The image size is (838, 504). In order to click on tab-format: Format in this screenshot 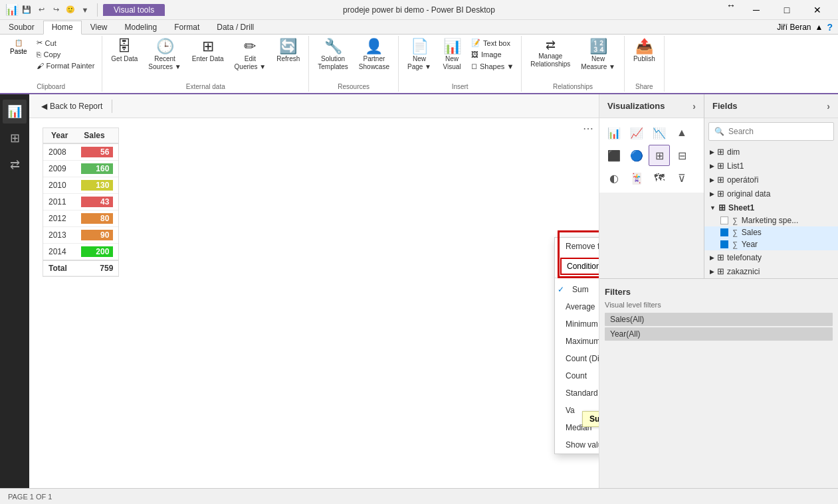, I will do `click(187, 27)`.